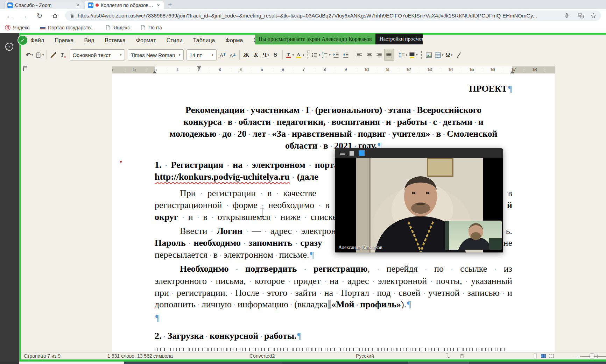 The width and height of the screenshot is (606, 364). I want to click on browser-toolbar: ← → ↻ https://us04web.zoom.us/wc/7838968…, so click(303, 16).